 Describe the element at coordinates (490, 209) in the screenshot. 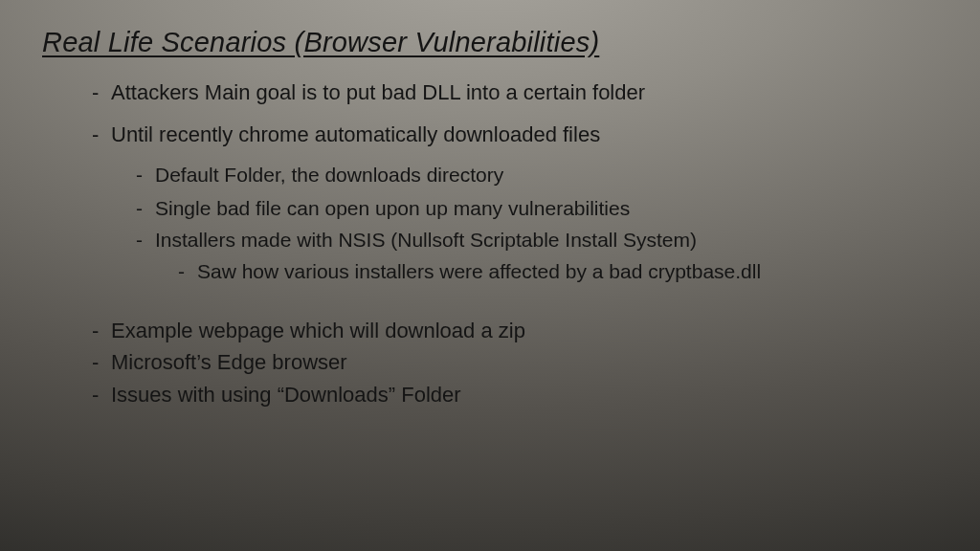

I see `list-item: Single bad file can open upon up many vu…` at that location.